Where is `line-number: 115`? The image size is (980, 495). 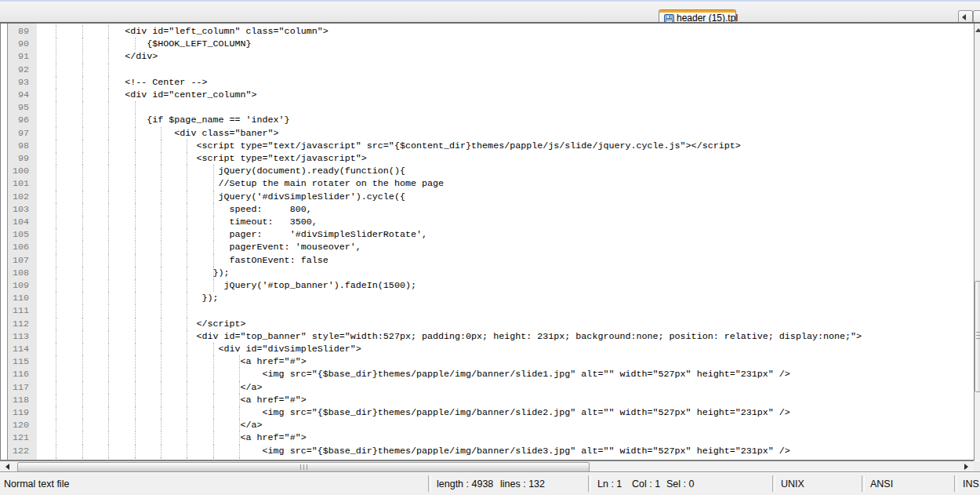 line-number: 115 is located at coordinates (19, 362).